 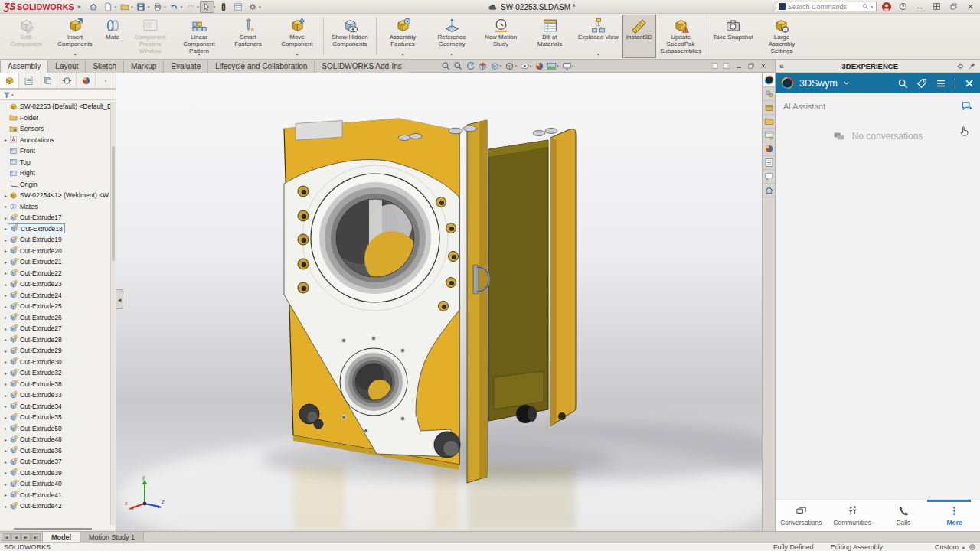 What do you see at coordinates (113, 37) in the screenshot?
I see `ribbon-mate-button: Mate` at bounding box center [113, 37].